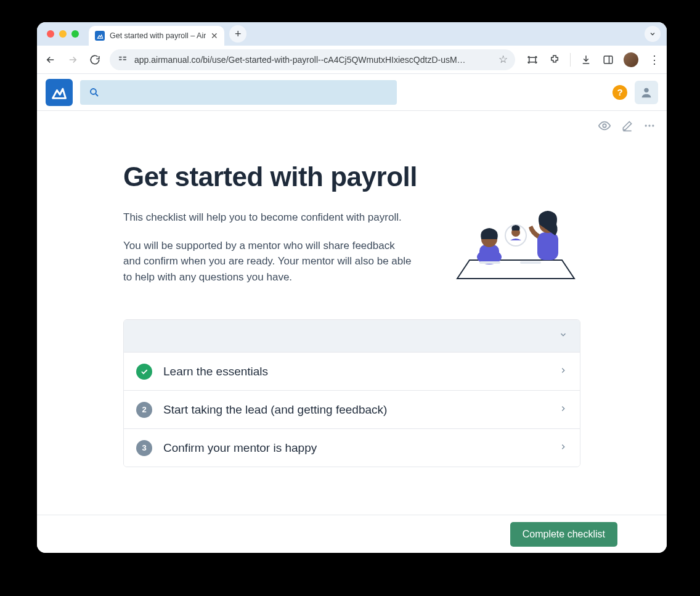  Describe the element at coordinates (352, 336) in the screenshot. I see `checklist-header` at that location.